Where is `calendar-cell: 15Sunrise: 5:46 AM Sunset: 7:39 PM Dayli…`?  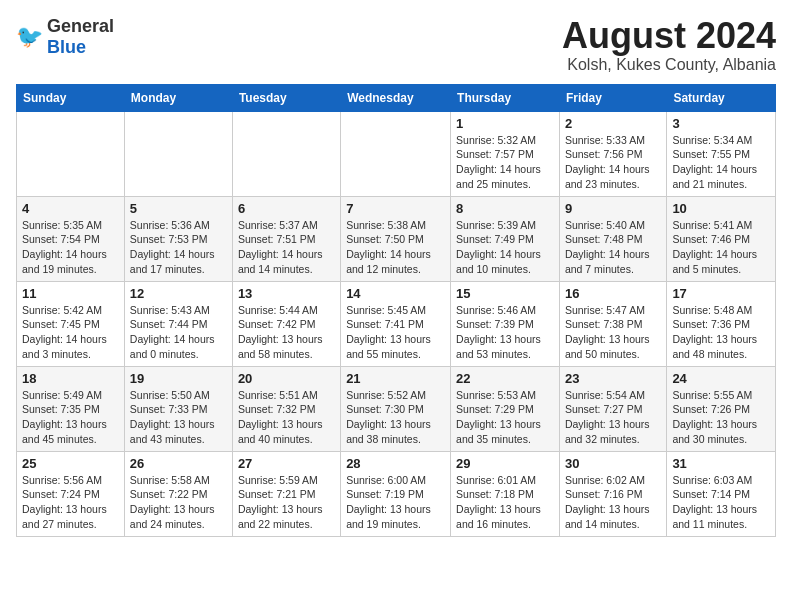
calendar-cell: 15Sunrise: 5:46 AM Sunset: 7:39 PM Dayli… is located at coordinates (506, 324).